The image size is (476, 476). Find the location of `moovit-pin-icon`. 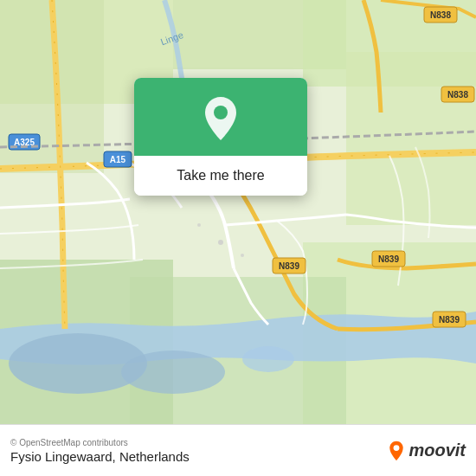

moovit-pin-icon is located at coordinates (396, 451).